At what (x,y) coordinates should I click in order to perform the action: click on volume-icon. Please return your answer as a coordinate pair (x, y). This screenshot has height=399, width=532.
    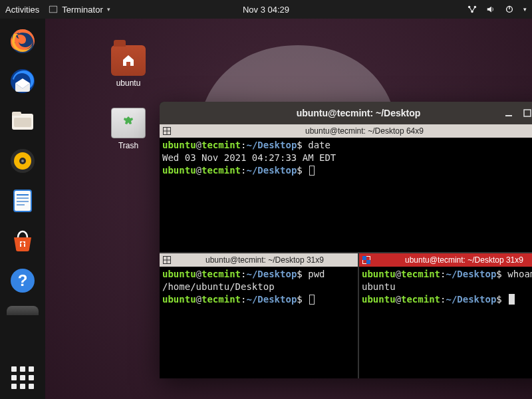
    Looking at the image, I should click on (491, 9).